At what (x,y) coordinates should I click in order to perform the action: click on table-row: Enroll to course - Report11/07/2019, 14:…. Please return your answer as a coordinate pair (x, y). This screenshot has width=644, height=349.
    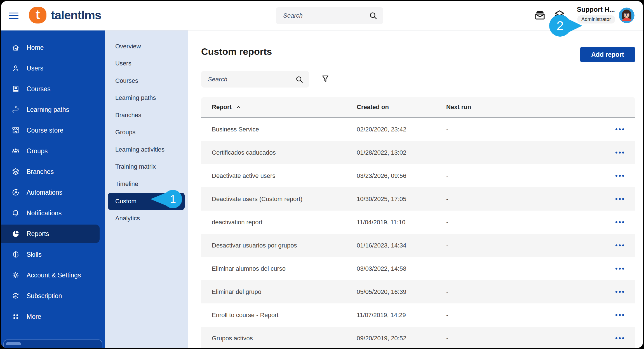
    Looking at the image, I should click on (418, 315).